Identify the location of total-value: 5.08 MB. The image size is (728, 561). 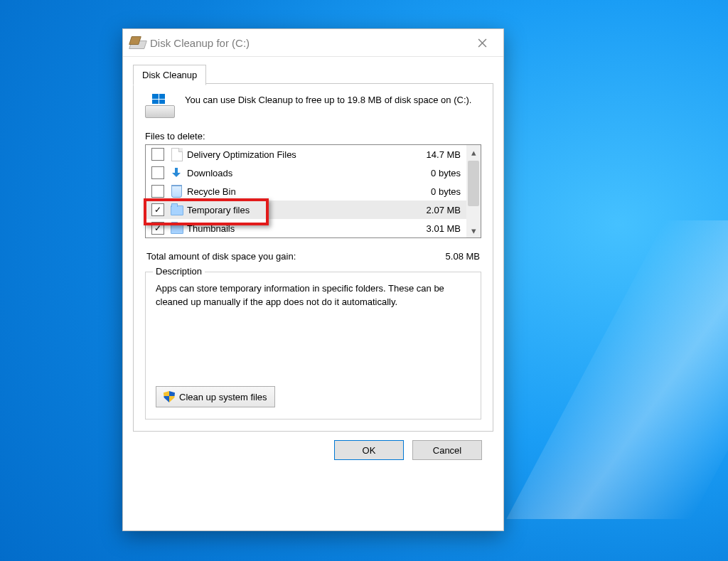
(463, 256).